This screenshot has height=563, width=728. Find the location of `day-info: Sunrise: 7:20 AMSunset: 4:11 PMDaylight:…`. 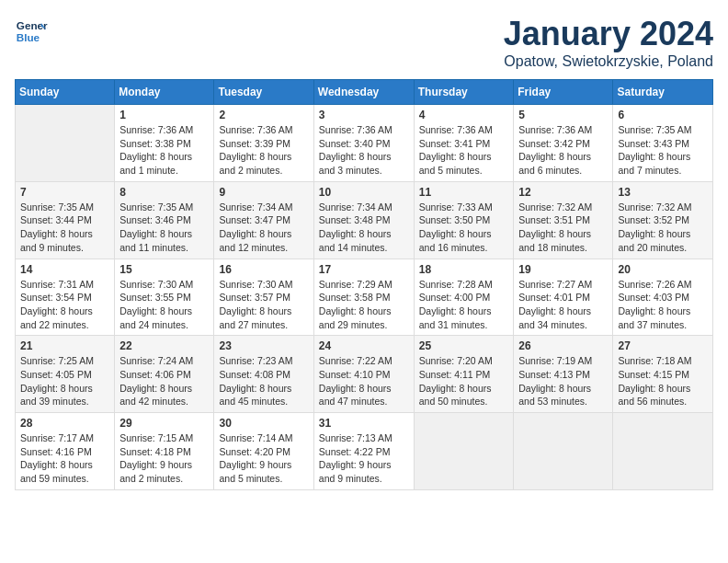

day-info: Sunrise: 7:20 AMSunset: 4:11 PMDaylight:… is located at coordinates (464, 381).